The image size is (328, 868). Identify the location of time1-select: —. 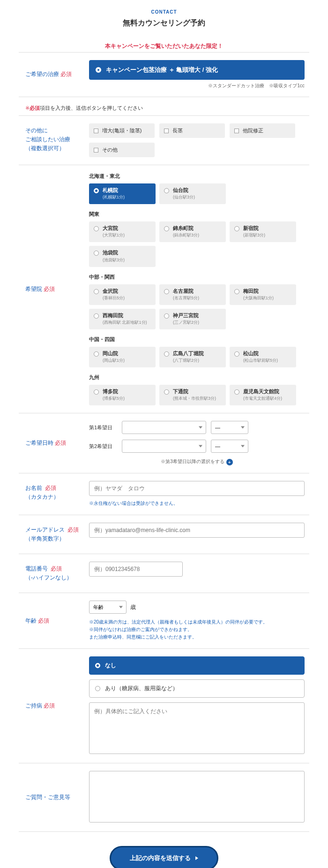
(230, 427).